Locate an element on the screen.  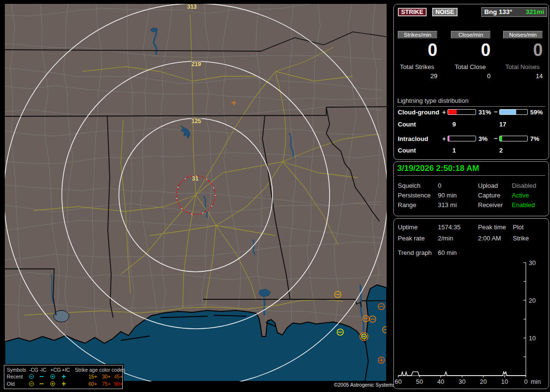
peak-rate-value: 2/min is located at coordinates (446, 238).